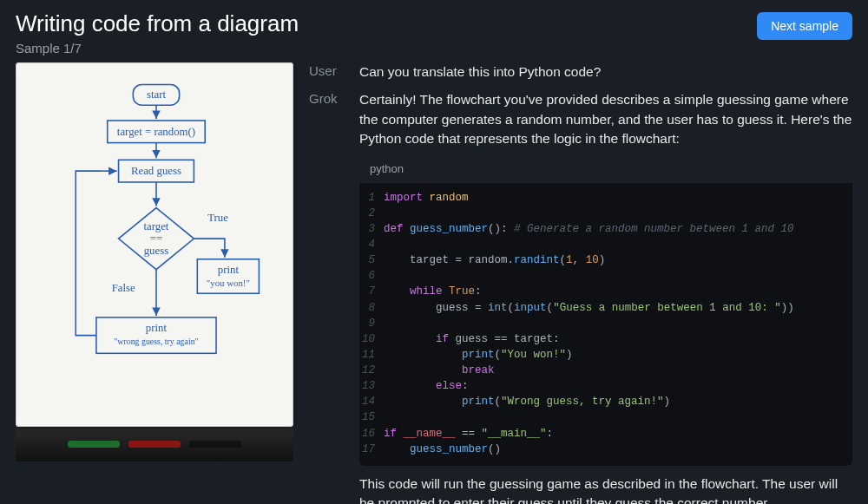 The height and width of the screenshot is (504, 868). I want to click on svg-text: "wrong guess, try again", so click(156, 342).